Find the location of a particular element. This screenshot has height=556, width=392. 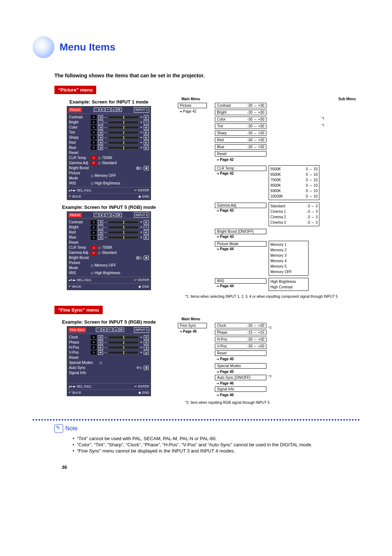

picture-mode-options: Memory 1 Memory 2 Memory 3 Memory 4 Memo… is located at coordinates (289, 258).